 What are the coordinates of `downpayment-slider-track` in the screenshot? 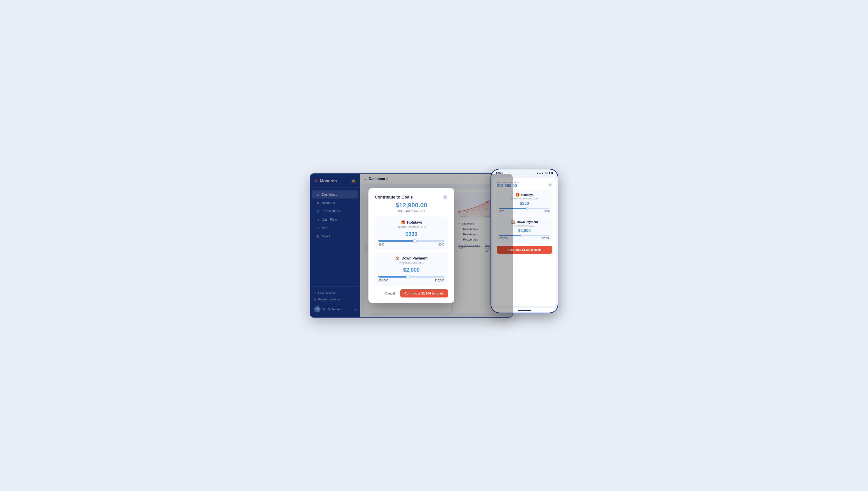 It's located at (411, 277).